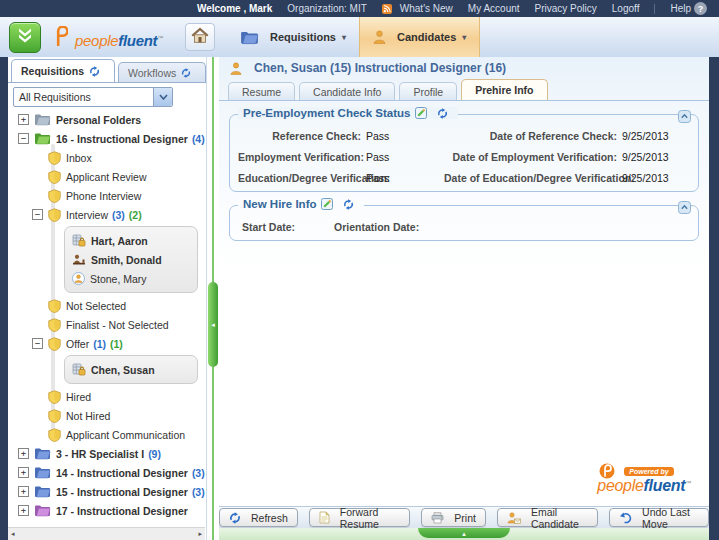 The image size is (719, 540). What do you see at coordinates (626, 8) in the screenshot?
I see `logoff-link: Logoff` at bounding box center [626, 8].